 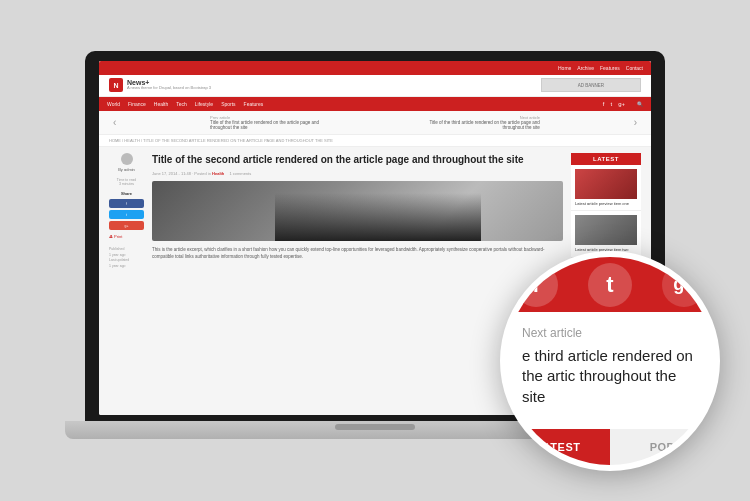 What do you see at coordinates (640, 104) in the screenshot?
I see `nav-search-icon: 🔍` at bounding box center [640, 104].